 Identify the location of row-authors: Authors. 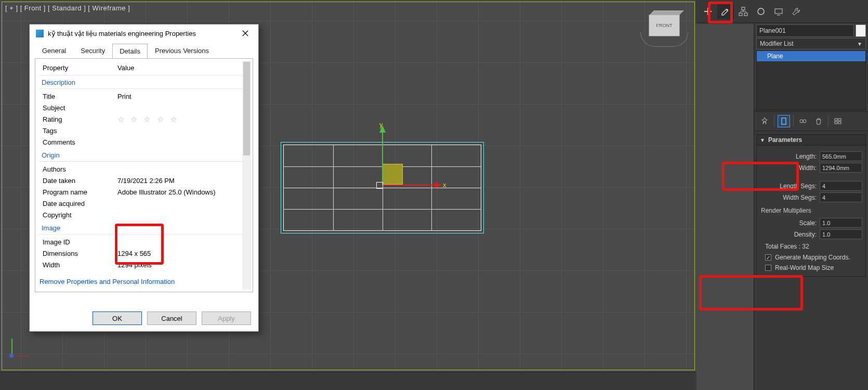
(141, 170).